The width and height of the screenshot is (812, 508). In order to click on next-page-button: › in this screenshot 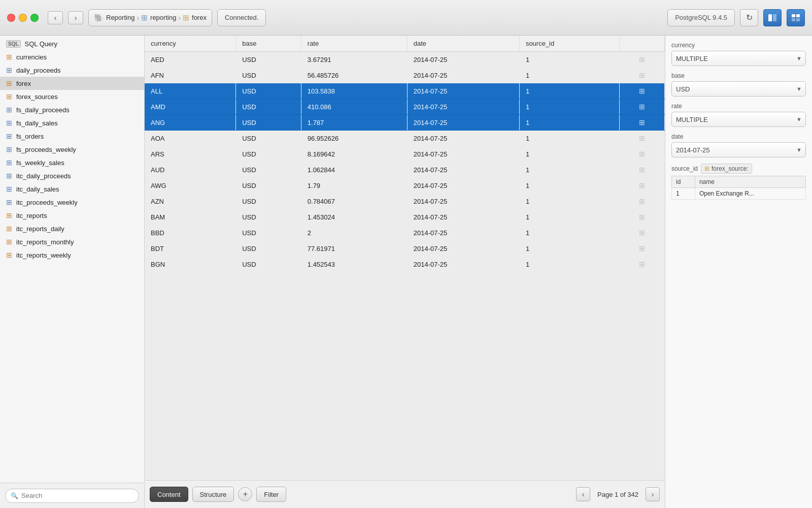, I will do `click(653, 494)`.